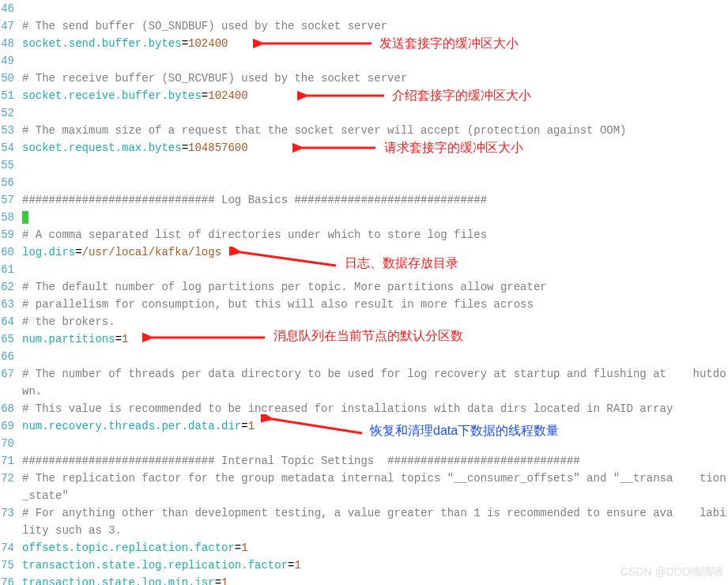 This screenshot has height=585, width=728. What do you see at coordinates (11, 26) in the screenshot?
I see `line-number: 47` at bounding box center [11, 26].